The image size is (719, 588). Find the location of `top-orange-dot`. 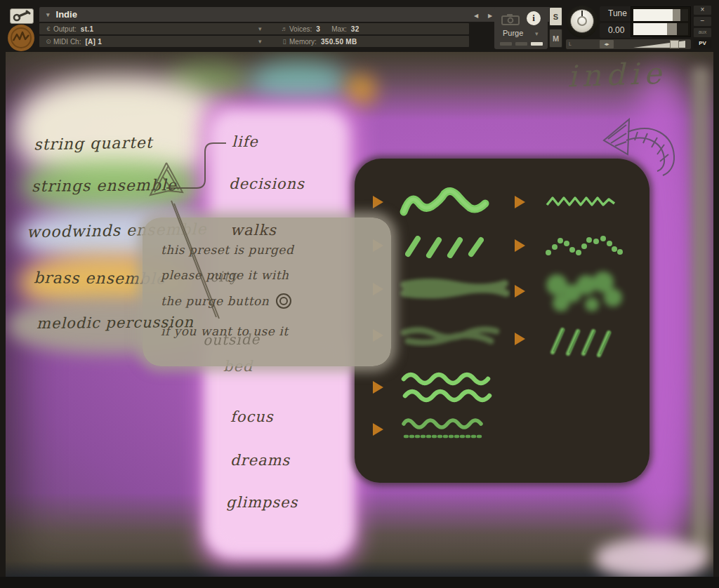

top-orange-dot is located at coordinates (361, 90).